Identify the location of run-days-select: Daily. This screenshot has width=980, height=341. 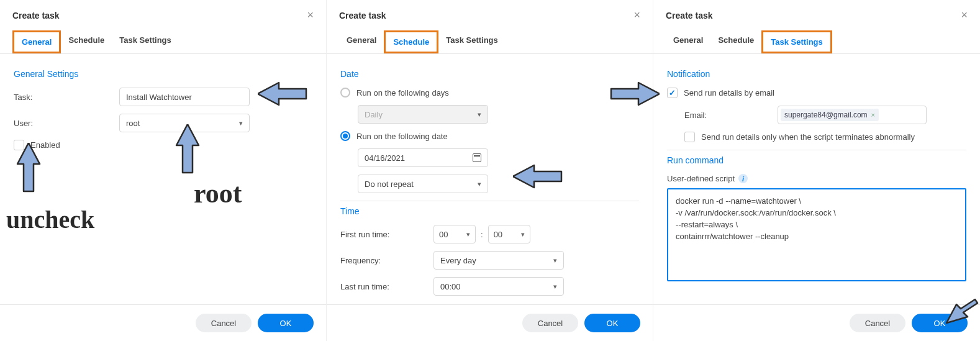
(423, 114).